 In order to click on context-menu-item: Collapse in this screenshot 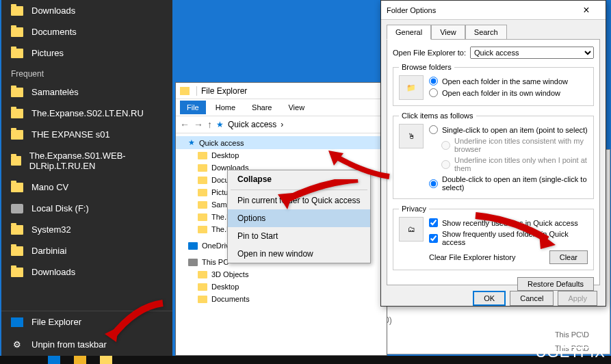, I will do `click(299, 179)`.